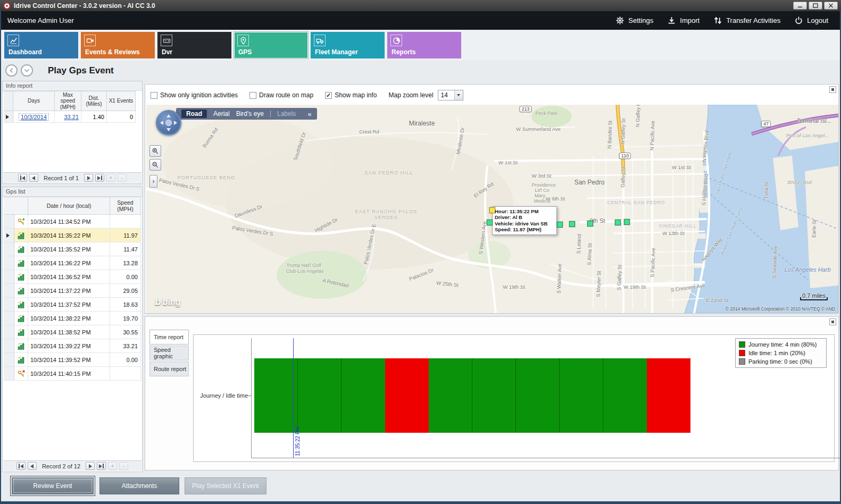 The width and height of the screenshot is (841, 504). Describe the element at coordinates (493, 211) in the screenshot. I see `gps-marker-current` at that location.